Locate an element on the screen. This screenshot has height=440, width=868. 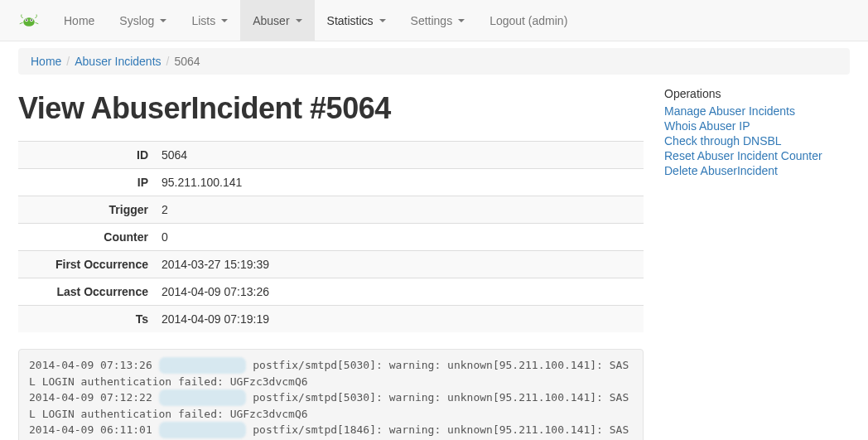
nav-settings: Settings is located at coordinates (438, 21).